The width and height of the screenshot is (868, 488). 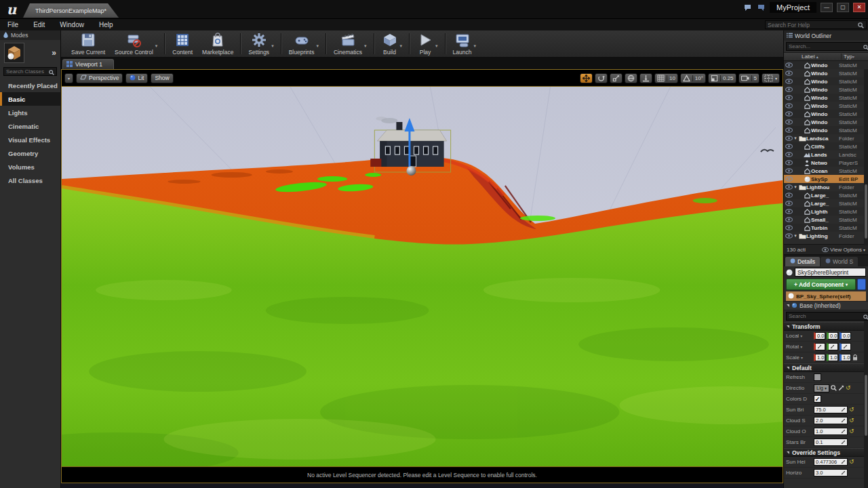 I want to click on show-menu-button: Show, so click(x=161, y=79).